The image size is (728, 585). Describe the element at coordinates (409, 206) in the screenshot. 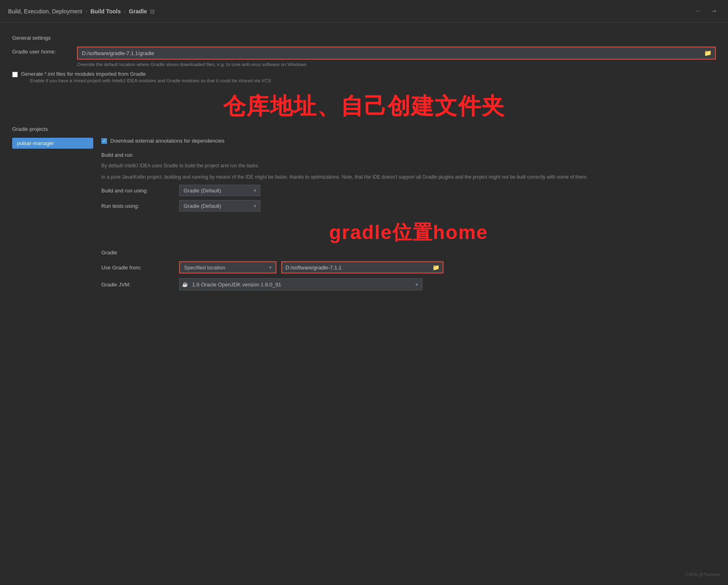

I see `run-tests-row: Run tests using: Gradle (Default) Intell…` at that location.